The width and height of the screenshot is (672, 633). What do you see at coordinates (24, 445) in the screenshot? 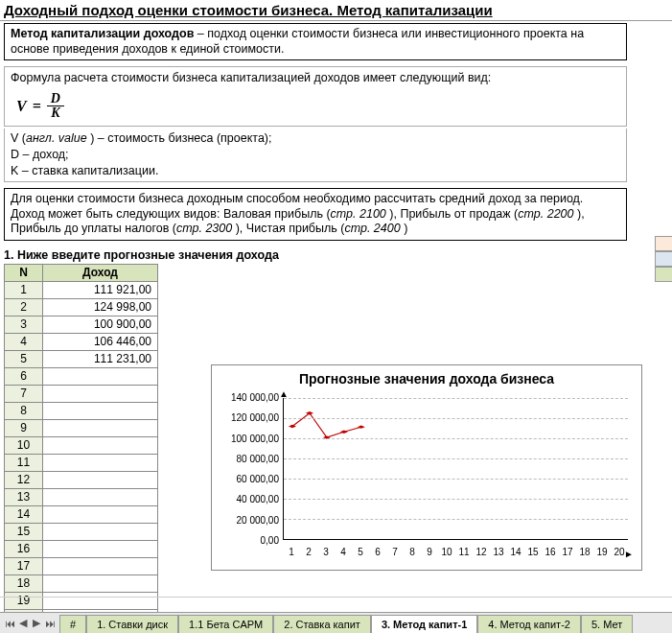
I see `cell-n: 10` at bounding box center [24, 445].